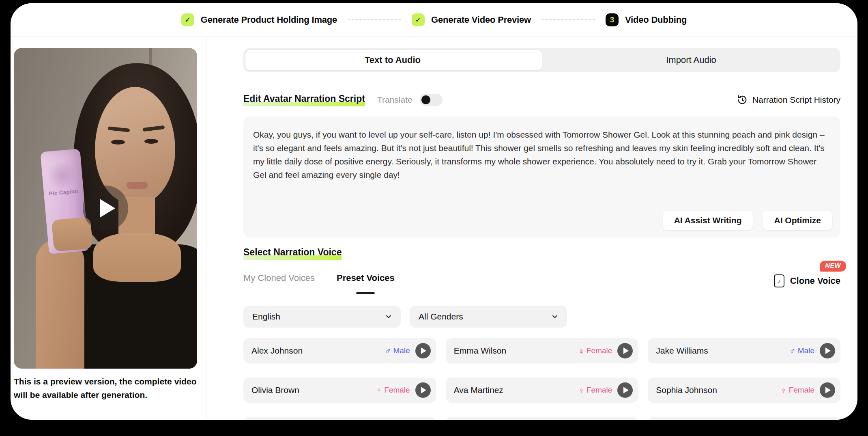  What do you see at coordinates (277, 351) in the screenshot?
I see `voice-name: Alex Johnson` at bounding box center [277, 351].